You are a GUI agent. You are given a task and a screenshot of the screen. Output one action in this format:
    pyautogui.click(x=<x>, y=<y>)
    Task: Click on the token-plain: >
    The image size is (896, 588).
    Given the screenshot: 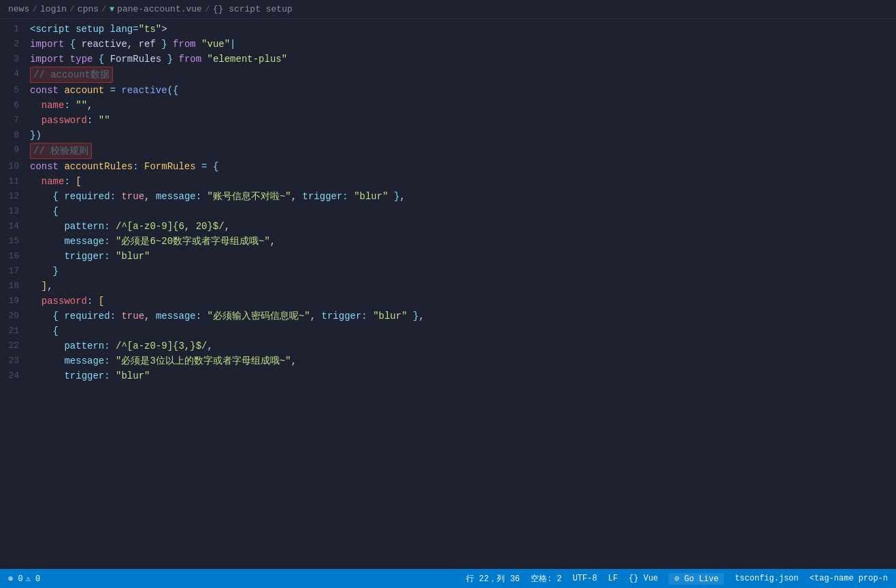 What is the action you would take?
    pyautogui.click(x=164, y=29)
    